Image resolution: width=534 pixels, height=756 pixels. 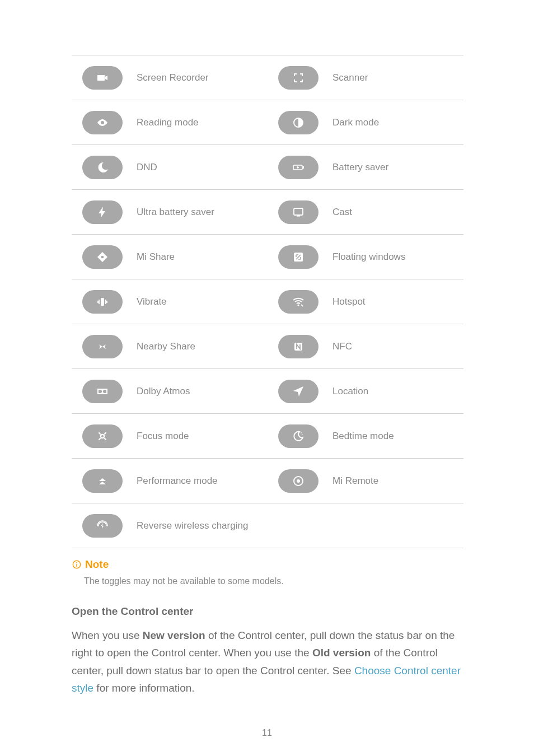 I want to click on toggle-label: Hotspot, so click(x=396, y=302).